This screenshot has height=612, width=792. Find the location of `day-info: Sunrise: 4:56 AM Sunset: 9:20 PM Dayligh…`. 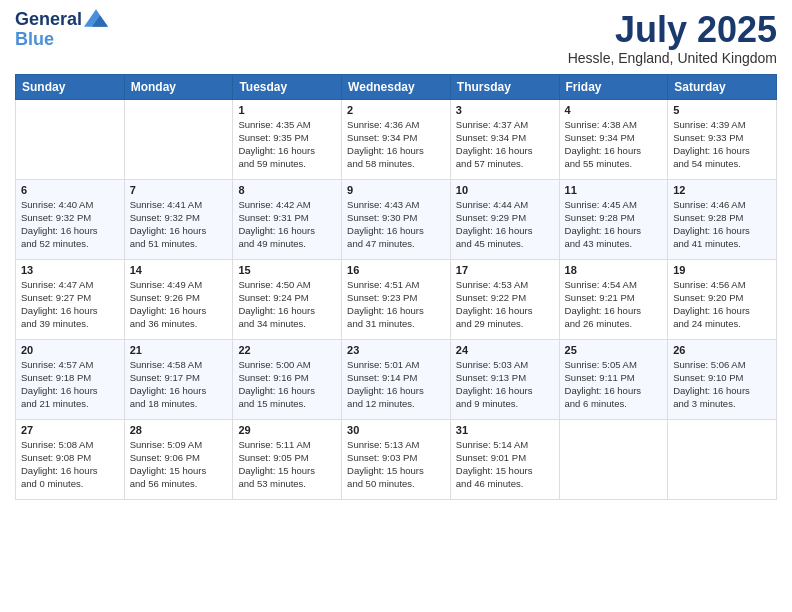

day-info: Sunrise: 4:56 AM Sunset: 9:20 PM Dayligh… is located at coordinates (722, 304).